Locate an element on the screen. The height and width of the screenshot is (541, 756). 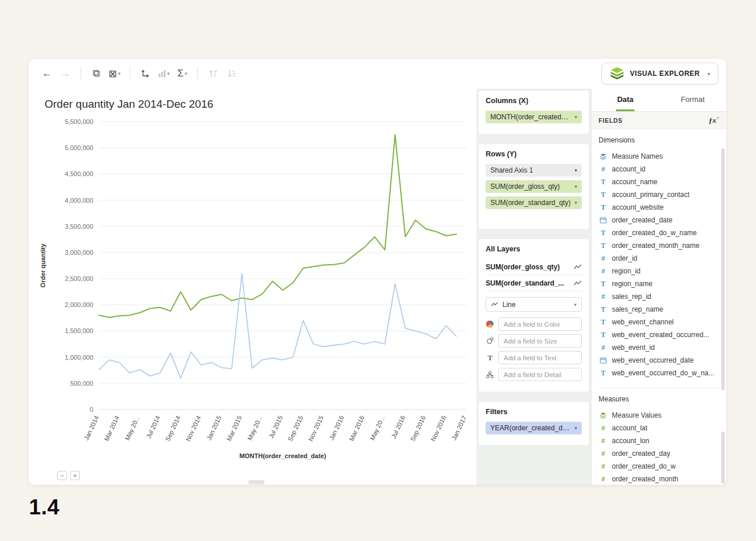
detail-icon is located at coordinates (490, 375).